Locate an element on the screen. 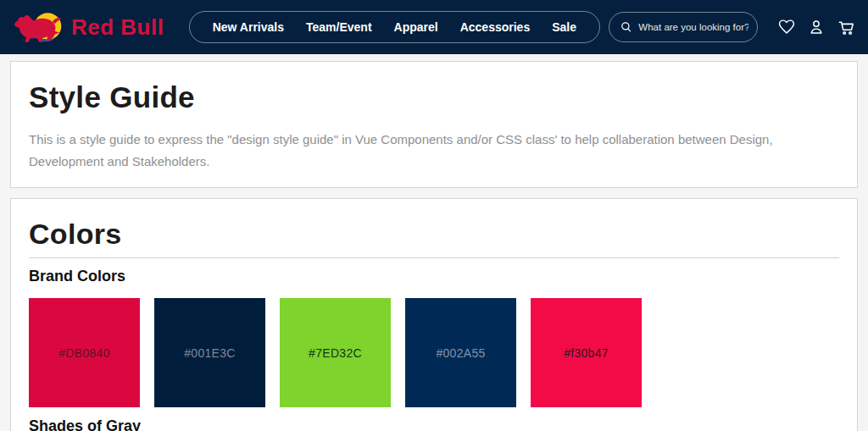 This screenshot has width=868, height=431. color-swatch-f30b47: #f30b47 is located at coordinates (587, 352).